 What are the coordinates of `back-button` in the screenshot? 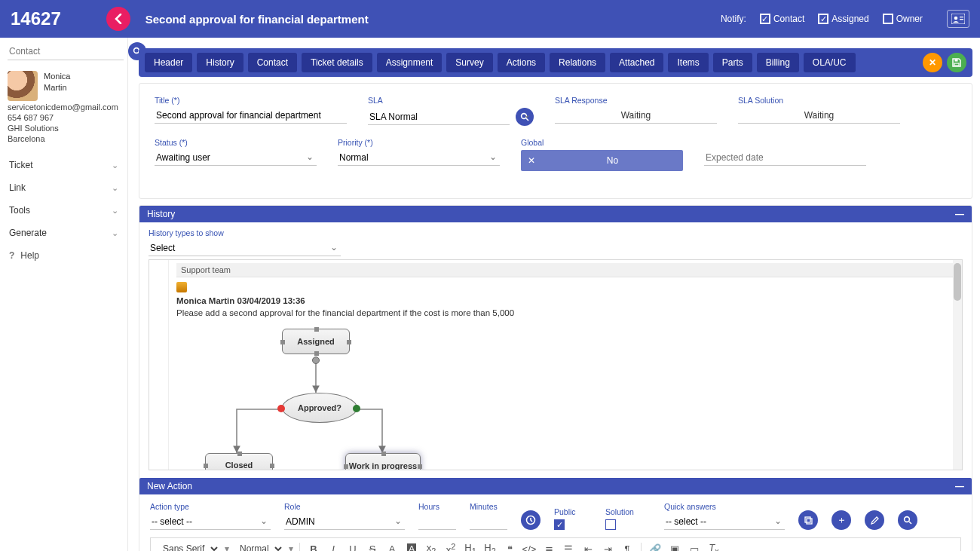 It's located at (118, 19).